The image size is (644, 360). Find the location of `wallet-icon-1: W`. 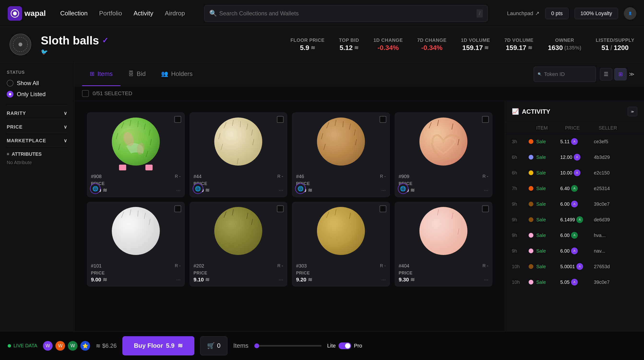

wallet-icon-1: W is located at coordinates (48, 346).